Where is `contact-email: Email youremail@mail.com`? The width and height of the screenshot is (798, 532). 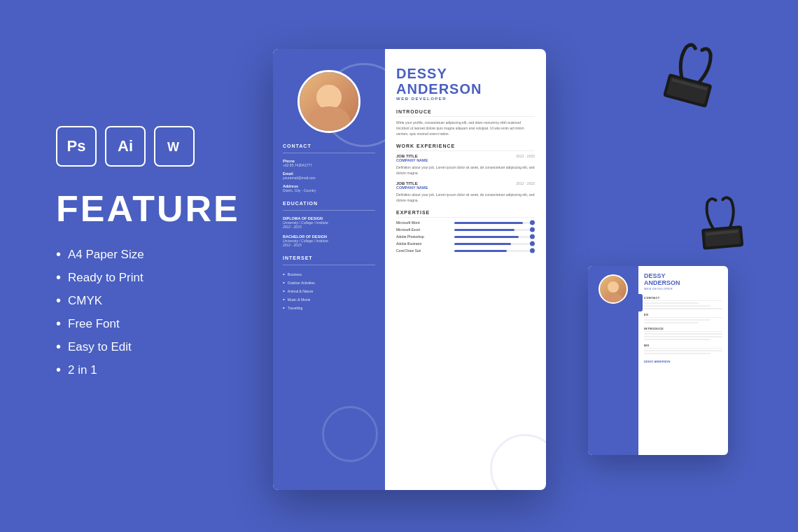
contact-email: Email youremail@mail.com is located at coordinates (329, 176).